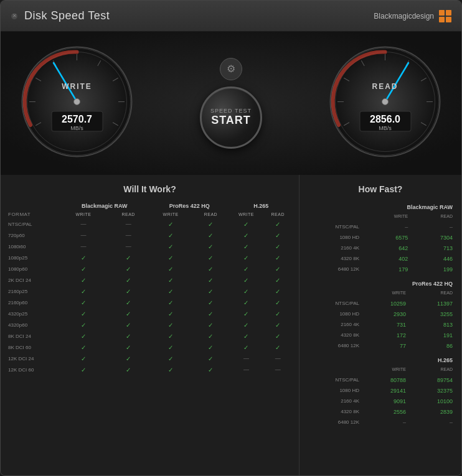  What do you see at coordinates (33, 269) in the screenshot?
I see `table-cell: 1080p60` at bounding box center [33, 269].